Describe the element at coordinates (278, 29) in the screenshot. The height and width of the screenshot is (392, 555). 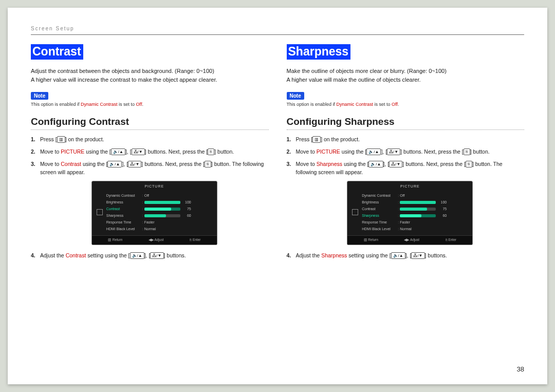
I see `page-header: Screen Setup` at that location.